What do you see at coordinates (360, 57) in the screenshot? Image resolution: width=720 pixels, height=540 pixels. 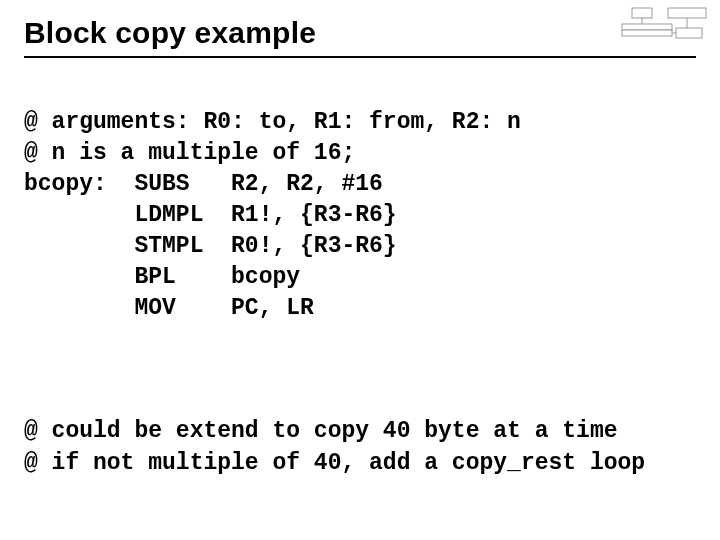 I see `title-underline` at bounding box center [360, 57].